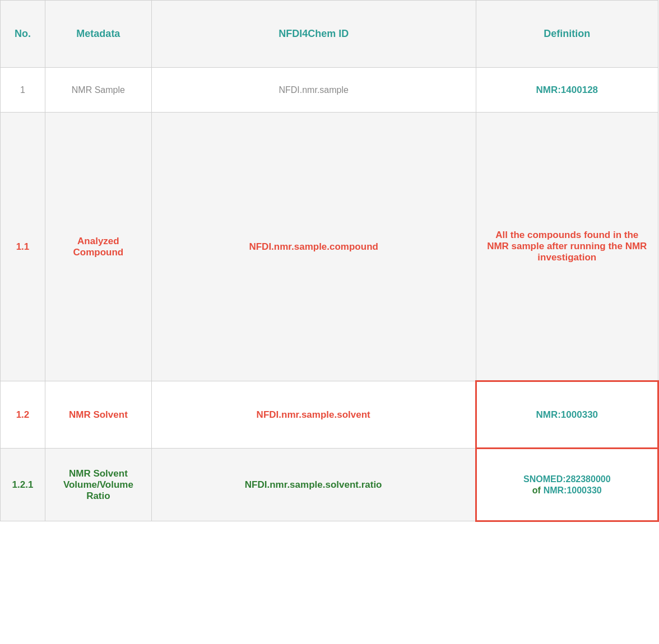 The height and width of the screenshot is (644, 659). Describe the element at coordinates (314, 90) in the screenshot. I see `id-cell: NFDI.nmr.sample` at that location.